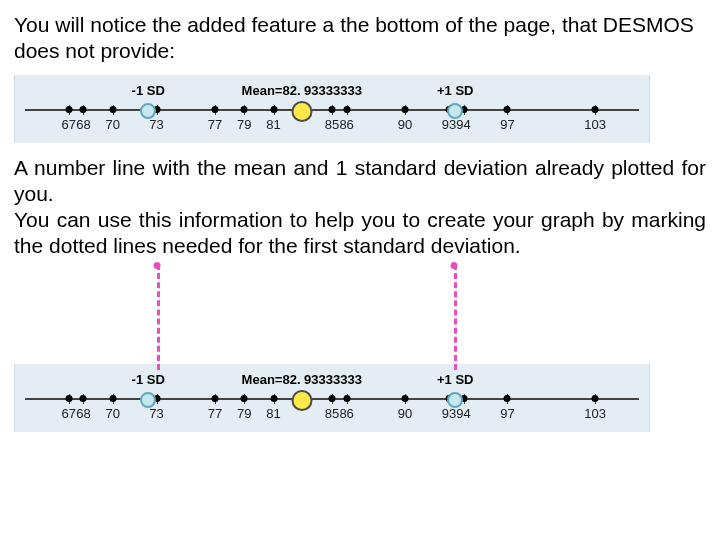 The image size is (720, 540). I want to click on number-line-panel-top: 67687073777981858690939497103-1 SDMean=8…, so click(332, 109).